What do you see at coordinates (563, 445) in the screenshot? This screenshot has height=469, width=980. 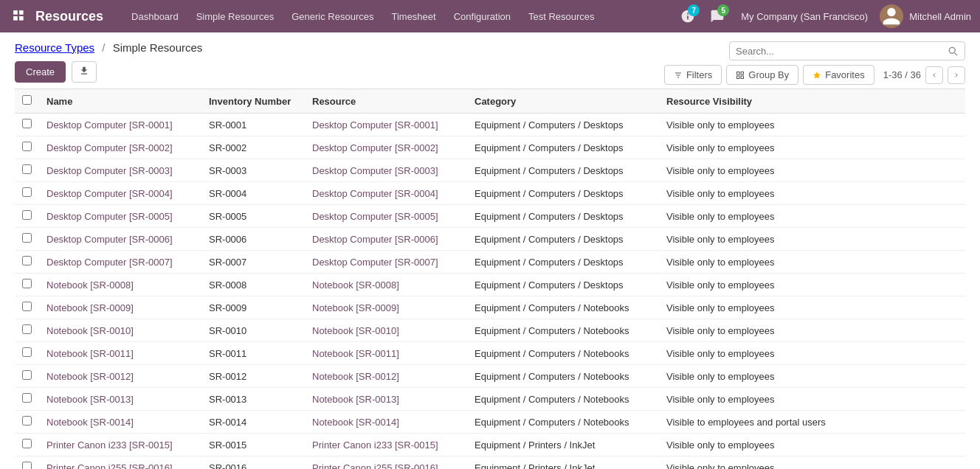 I see `row-category: Equipment / Printers / InkJet` at bounding box center [563, 445].